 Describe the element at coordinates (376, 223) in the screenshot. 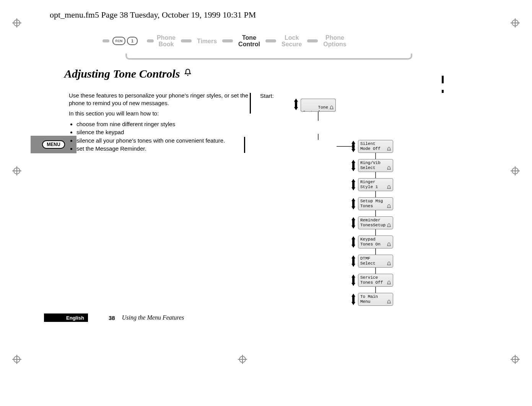

I see `tree-node: Reminder TonesSetup` at that location.